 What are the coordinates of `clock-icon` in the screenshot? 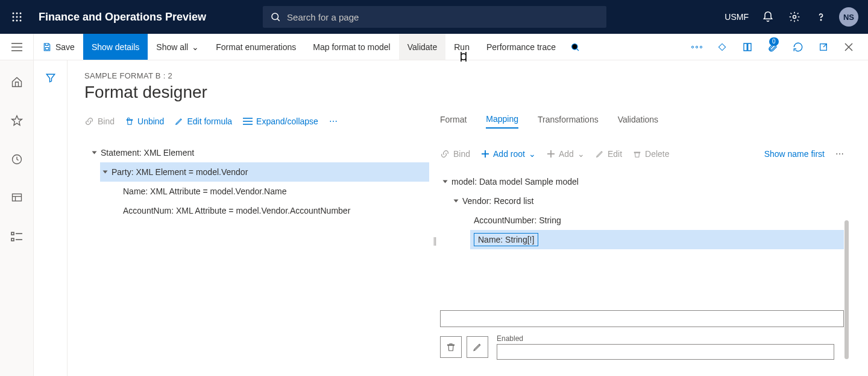 It's located at (17, 159).